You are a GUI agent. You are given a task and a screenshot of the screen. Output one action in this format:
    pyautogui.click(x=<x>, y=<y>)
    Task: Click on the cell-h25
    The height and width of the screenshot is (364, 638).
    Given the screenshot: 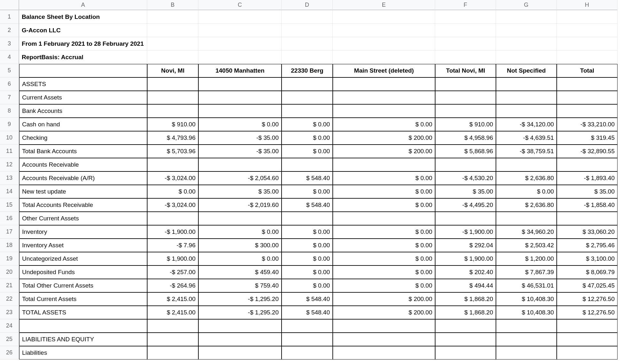 What is the action you would take?
    pyautogui.click(x=587, y=339)
    